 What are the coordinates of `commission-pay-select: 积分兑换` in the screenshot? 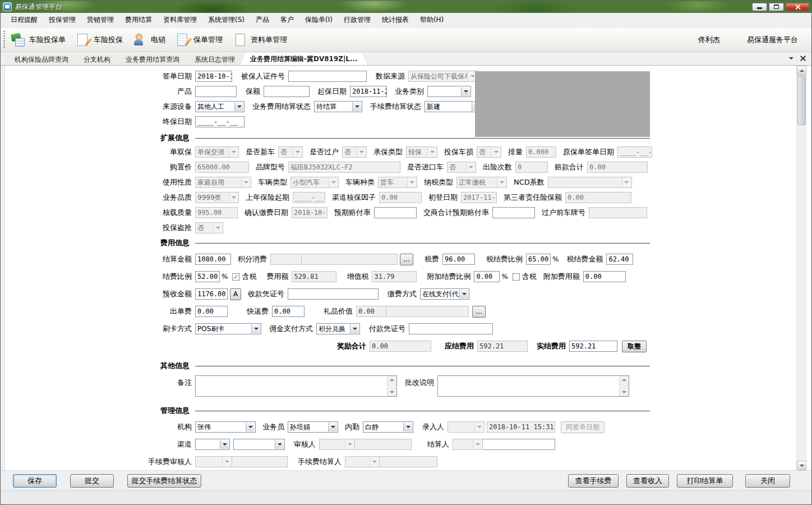 It's located at (338, 329).